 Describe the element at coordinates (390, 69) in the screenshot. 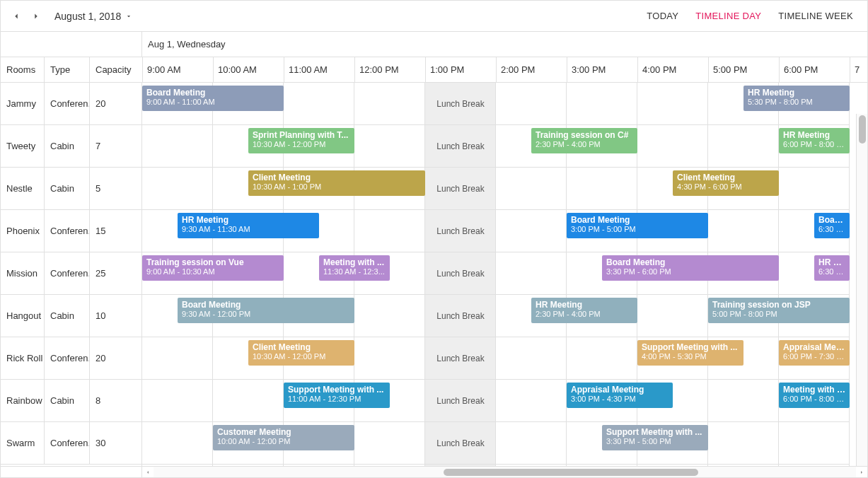

I see `time-header-cell: 12:00 PM` at that location.